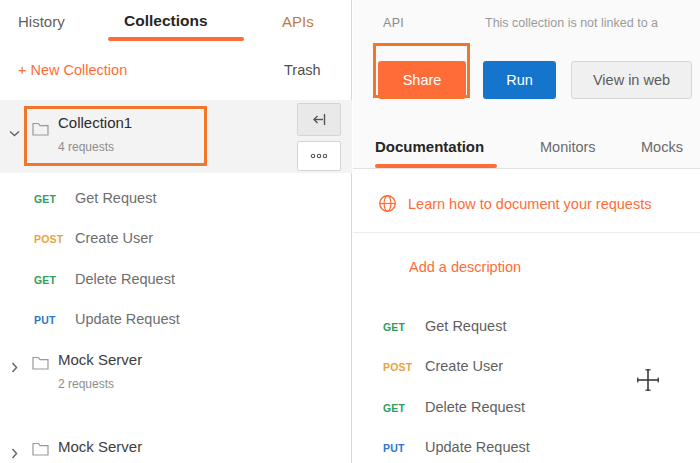  Describe the element at coordinates (526, 232) in the screenshot. I see `divider` at that location.